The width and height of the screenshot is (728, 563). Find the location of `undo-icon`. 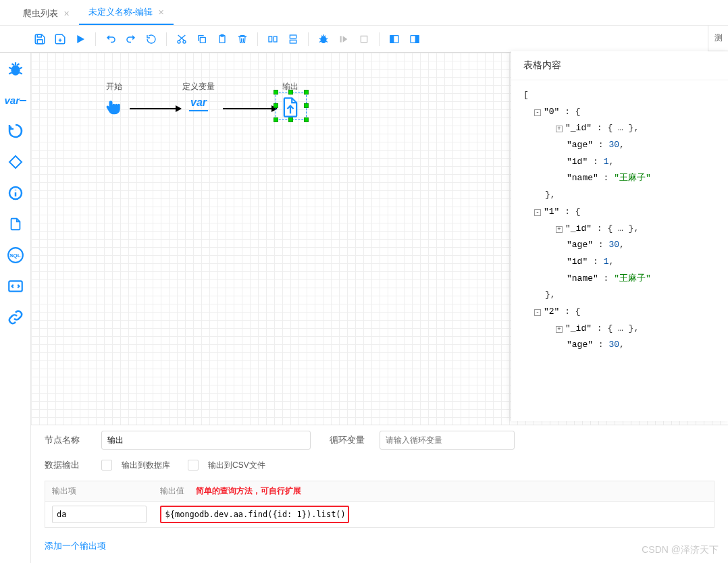

undo-icon is located at coordinates (111, 39).